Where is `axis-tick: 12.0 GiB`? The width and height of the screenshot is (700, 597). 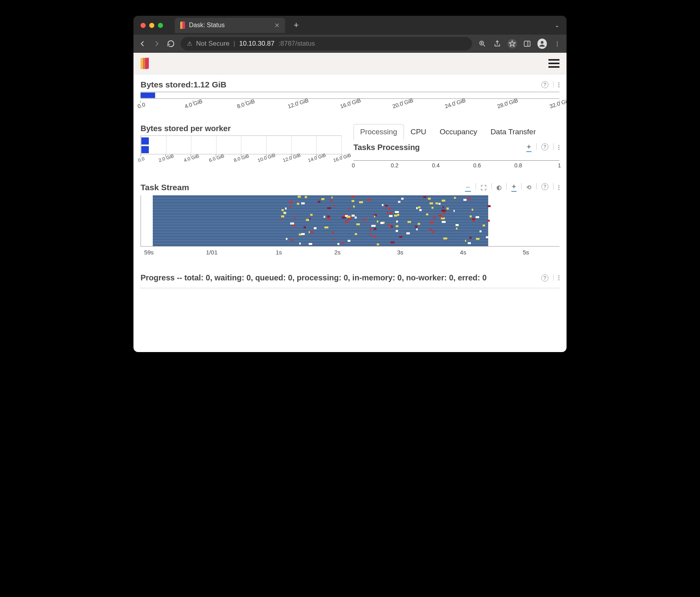
axis-tick: 12.0 GiB is located at coordinates (291, 159).